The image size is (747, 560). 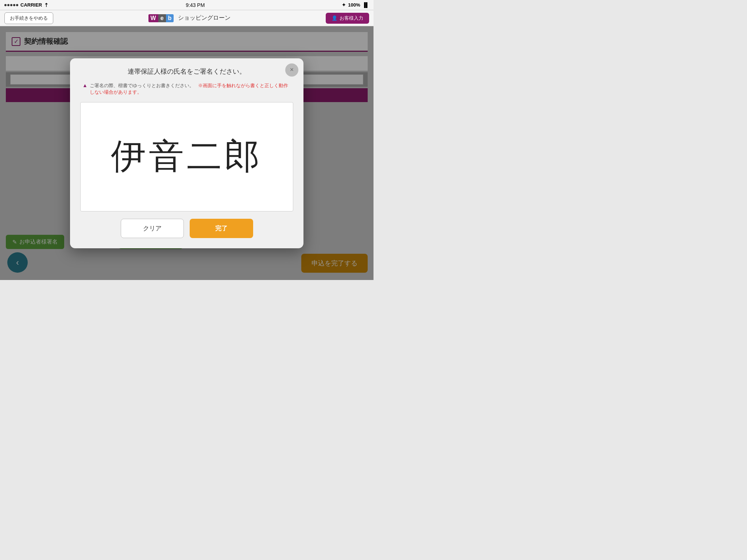 What do you see at coordinates (195, 5) in the screenshot?
I see `time-label: 9:43 PM` at bounding box center [195, 5].